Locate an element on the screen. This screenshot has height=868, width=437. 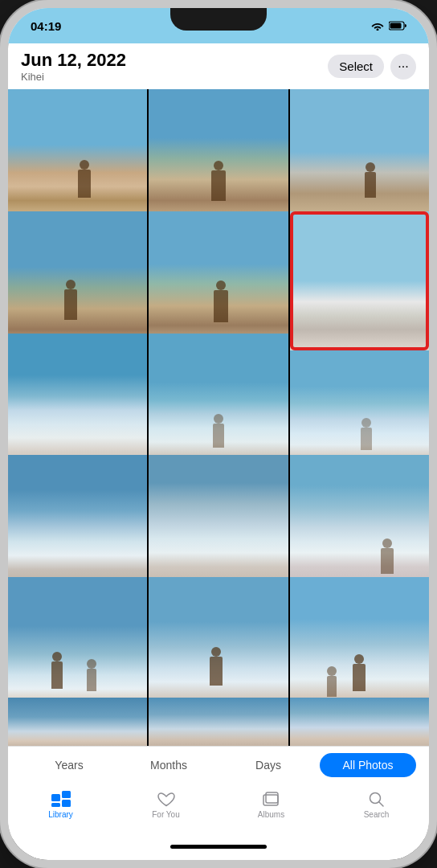
header-left: Jun 12, 2022 Kihei is located at coordinates (74, 66).